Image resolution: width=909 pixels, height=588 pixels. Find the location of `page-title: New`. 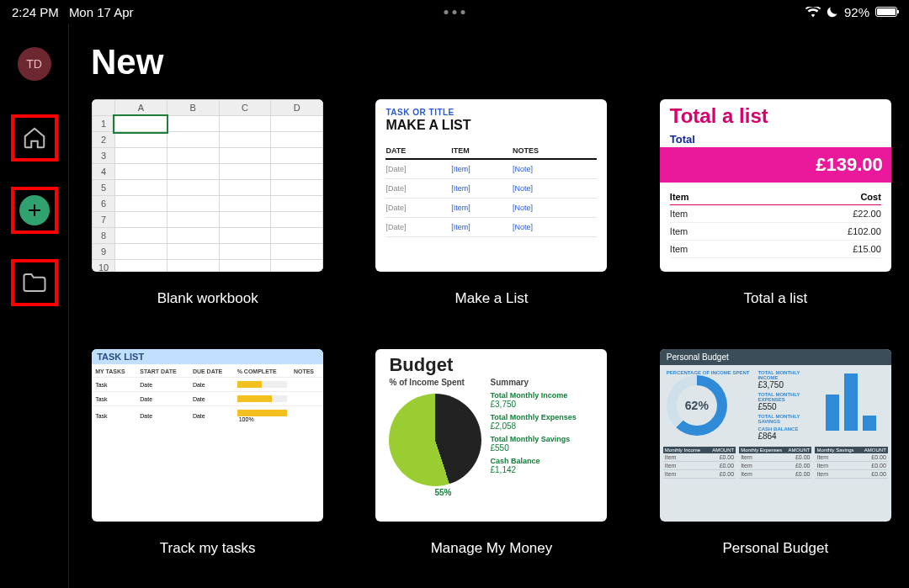

page-title: New is located at coordinates (492, 62).